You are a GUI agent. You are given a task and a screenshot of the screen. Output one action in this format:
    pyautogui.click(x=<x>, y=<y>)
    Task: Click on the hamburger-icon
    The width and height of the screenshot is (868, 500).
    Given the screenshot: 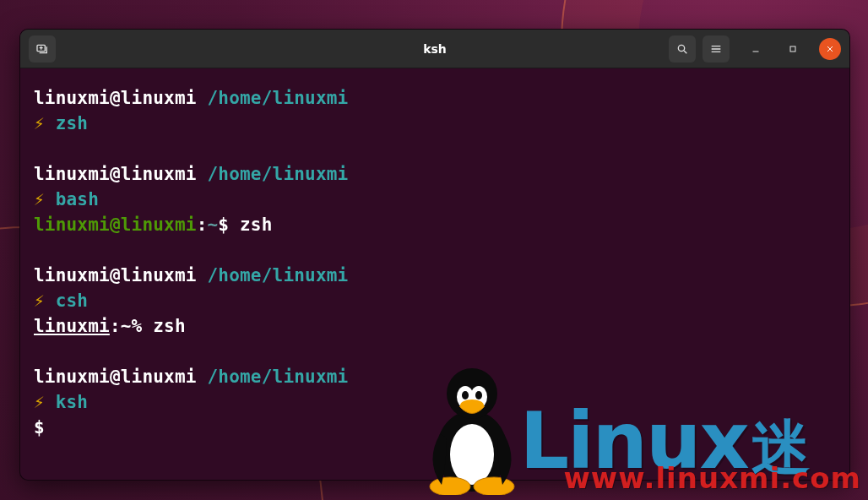 What is the action you would take?
    pyautogui.click(x=716, y=49)
    